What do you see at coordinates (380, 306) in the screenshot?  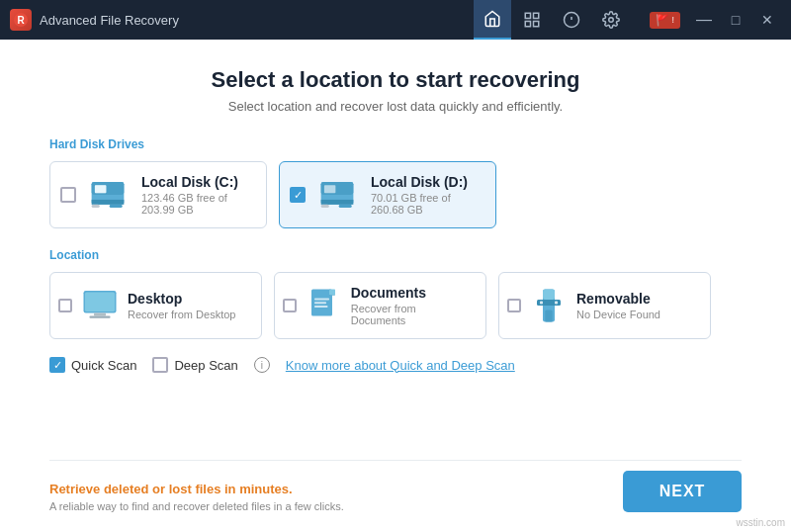 I see `location-documents-card: Documents Recover from Documents` at bounding box center [380, 306].